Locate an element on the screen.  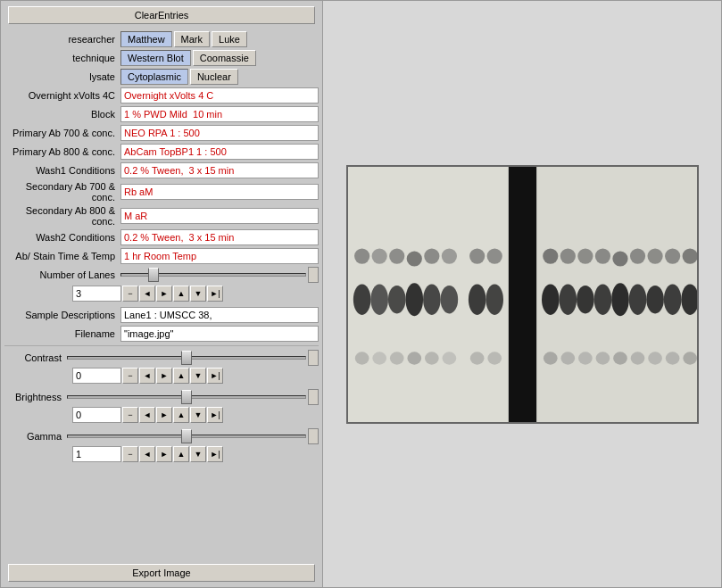
numlanes-left-btn: ◄ is located at coordinates (147, 294).